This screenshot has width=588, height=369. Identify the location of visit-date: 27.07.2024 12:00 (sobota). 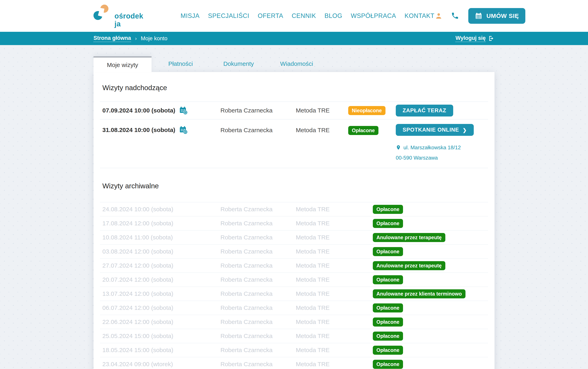
(159, 266).